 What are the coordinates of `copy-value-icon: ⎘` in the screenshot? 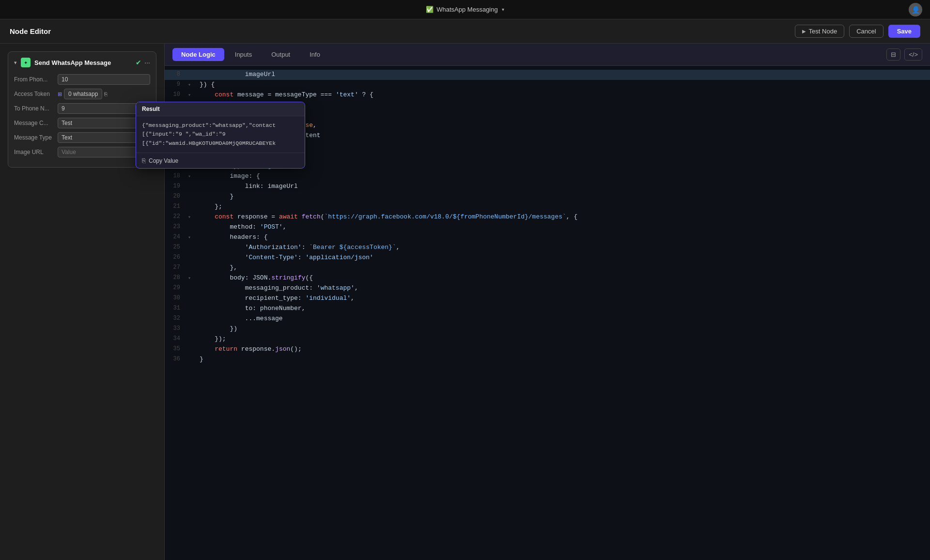 It's located at (144, 161).